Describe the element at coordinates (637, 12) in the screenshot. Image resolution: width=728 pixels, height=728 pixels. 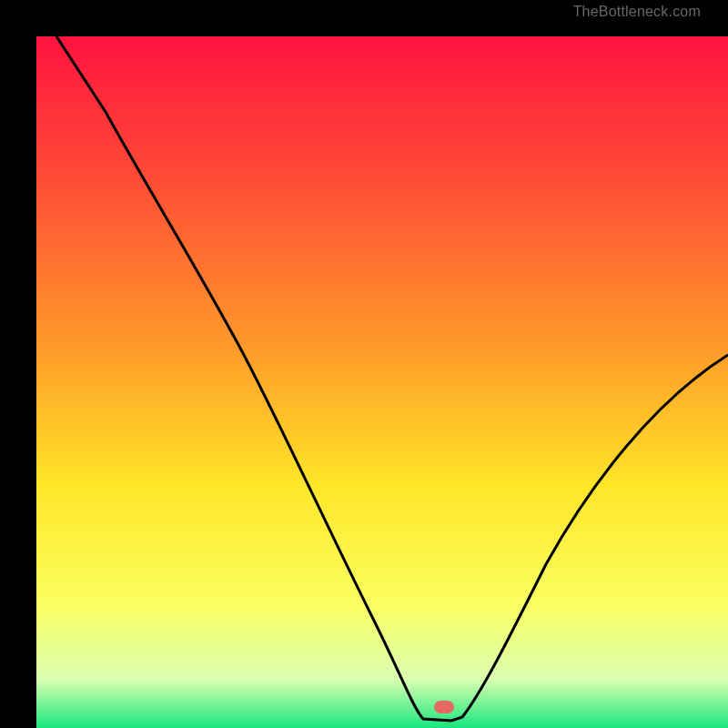
I see `watermark-text: TheBottleneck.com` at that location.